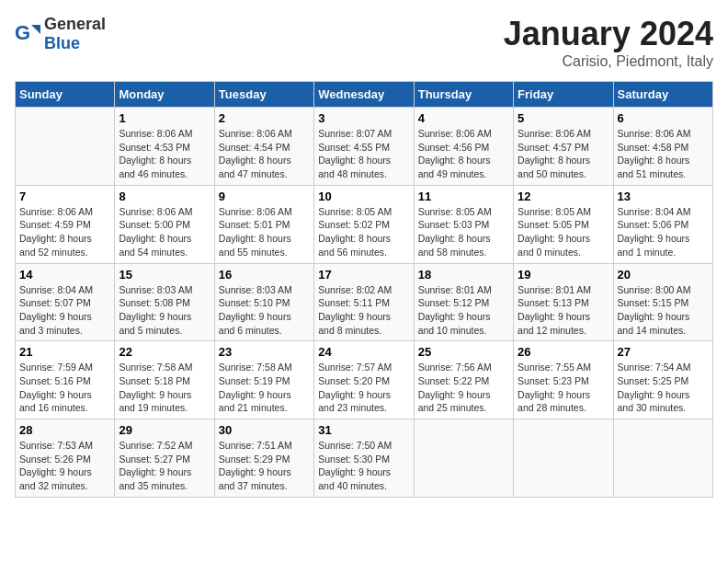 This screenshot has width=728, height=563. What do you see at coordinates (22, 33) in the screenshot?
I see `svg-text: G` at bounding box center [22, 33].